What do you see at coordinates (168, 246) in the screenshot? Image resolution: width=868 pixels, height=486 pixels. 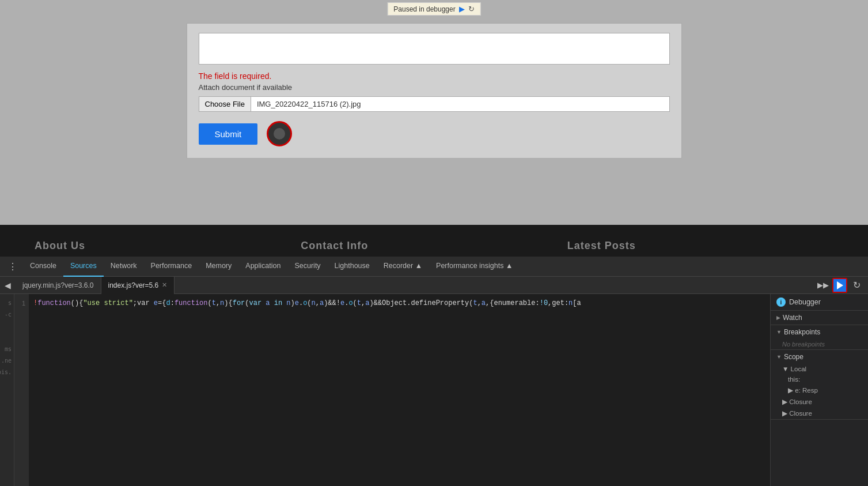 I see `footer-col-about: About Us` at bounding box center [168, 246].